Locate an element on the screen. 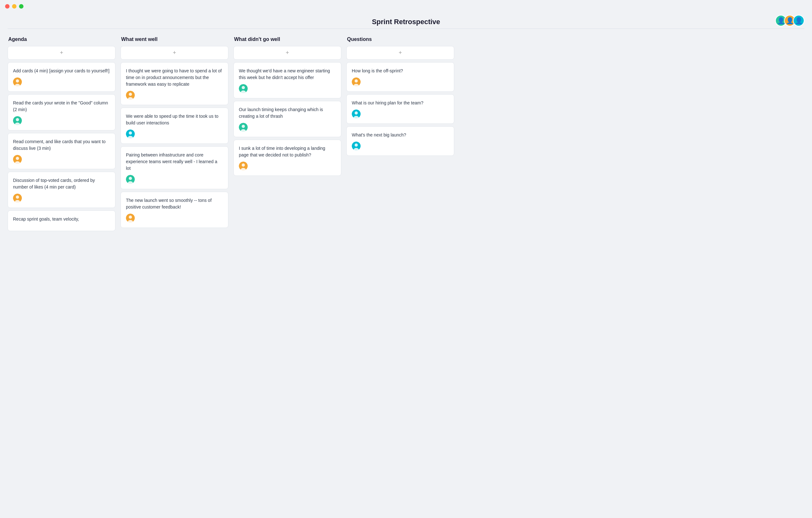  card-text: Recap sprint goals, team velocity, is located at coordinates (61, 219).